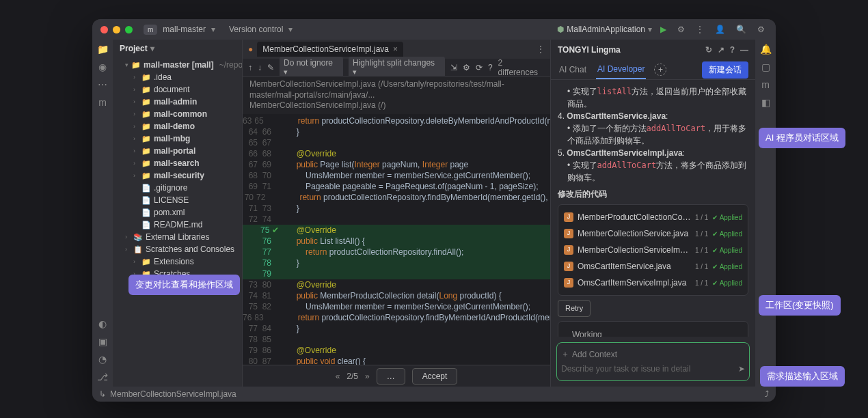 Image resolution: width=868 pixels, height=418 pixels. Describe the element at coordinates (396, 49) in the screenshot. I see `editor-tabs: ● MemberCollectionServiceImpl.java × ⋮` at that location.